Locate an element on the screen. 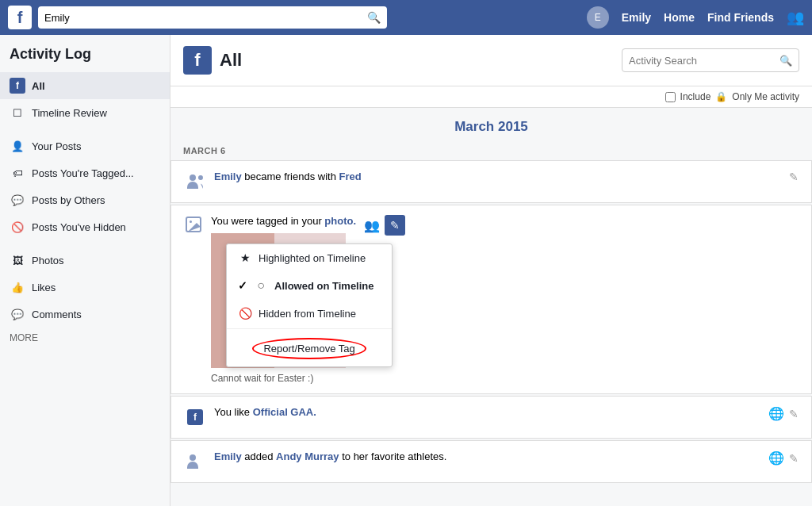  nav-home: Home is located at coordinates (679, 17).